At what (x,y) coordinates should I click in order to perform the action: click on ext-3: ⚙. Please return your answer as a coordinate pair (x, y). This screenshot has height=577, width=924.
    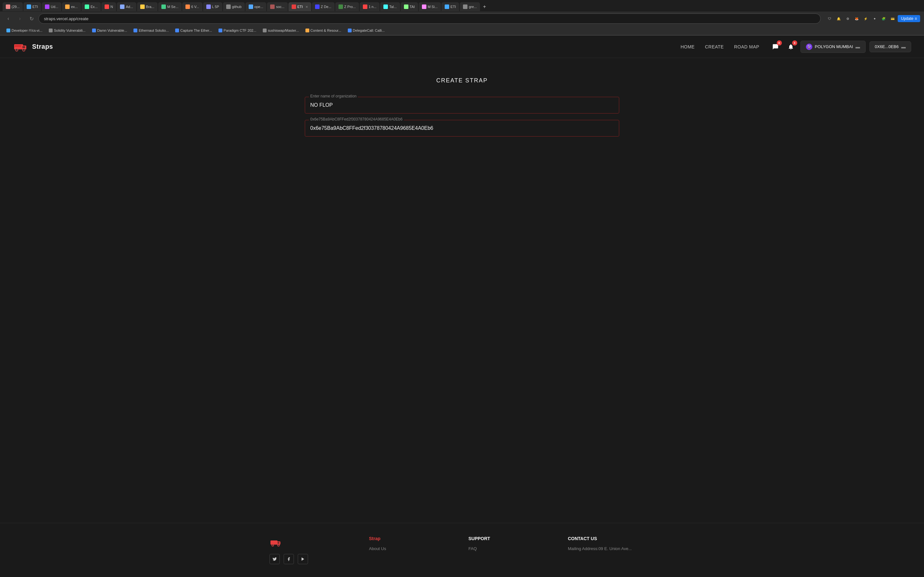
    Looking at the image, I should click on (848, 19).